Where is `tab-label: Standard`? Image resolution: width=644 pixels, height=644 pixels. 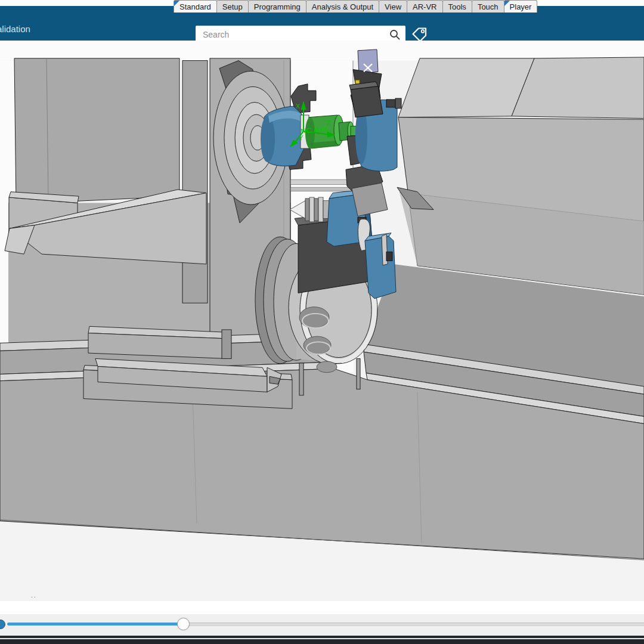
tab-label: Standard is located at coordinates (196, 7).